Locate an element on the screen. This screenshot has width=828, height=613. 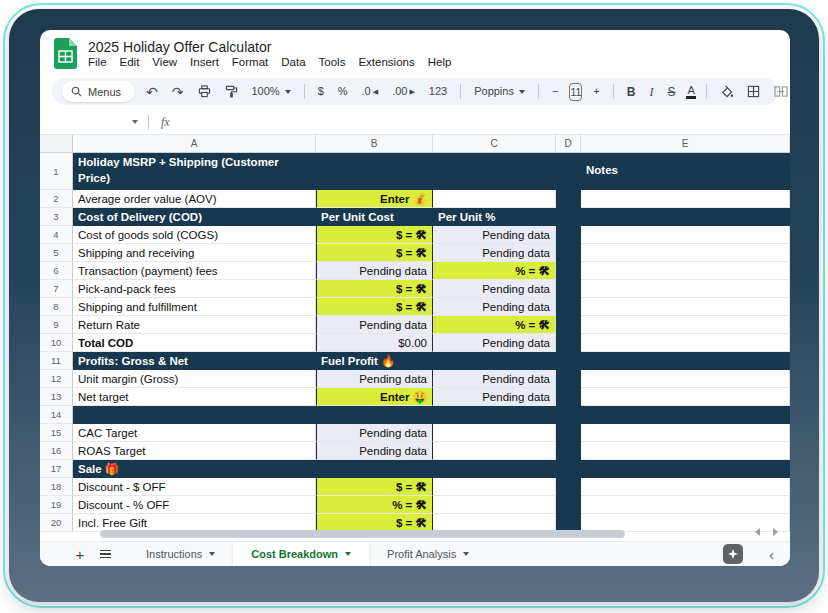
cell-E11 is located at coordinates (686, 361).